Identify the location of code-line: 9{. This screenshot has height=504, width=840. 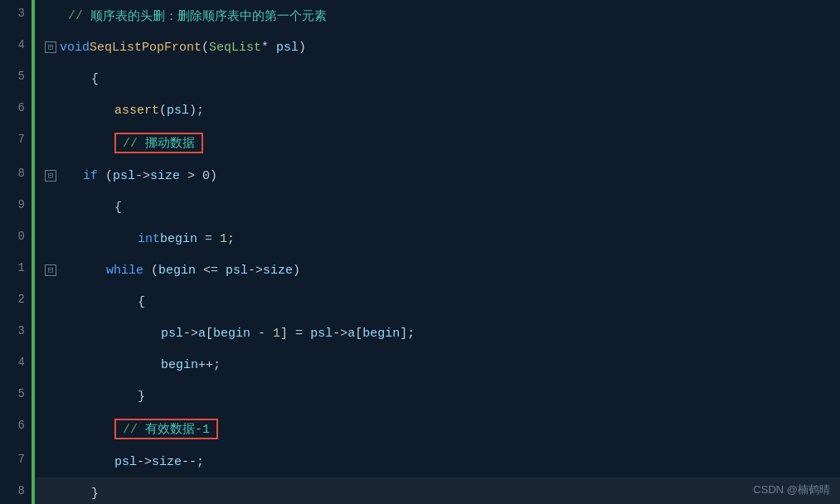
(420, 207).